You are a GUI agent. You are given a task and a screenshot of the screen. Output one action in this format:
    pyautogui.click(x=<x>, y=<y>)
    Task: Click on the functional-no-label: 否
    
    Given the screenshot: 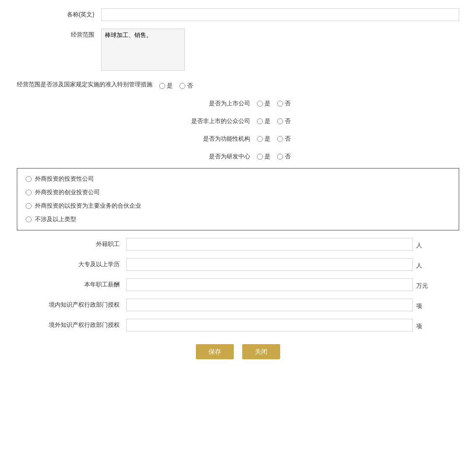 What is the action you would take?
    pyautogui.click(x=284, y=139)
    